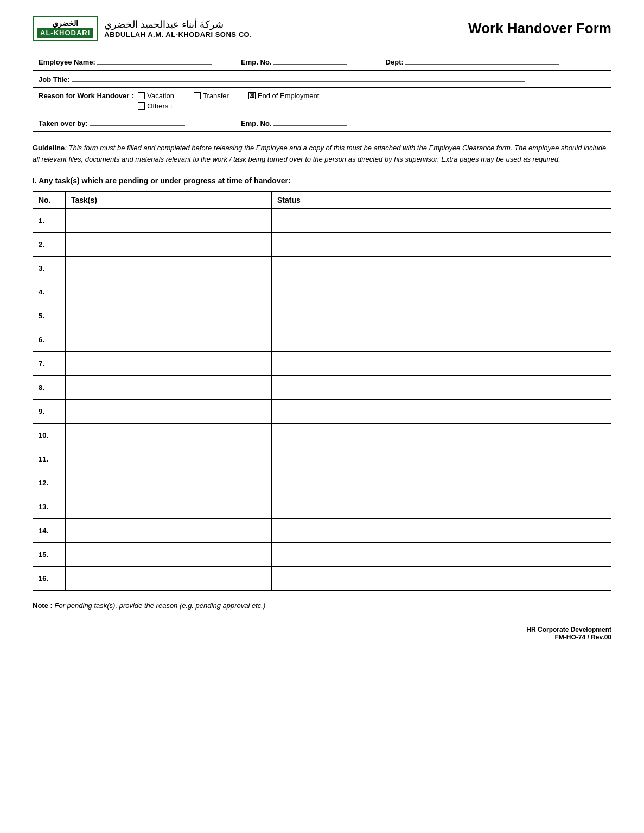 Image resolution: width=644 pixels, height=833 pixels. Describe the element at coordinates (135, 123) in the screenshot. I see `taken-over-cell: Taken over by:` at that location.